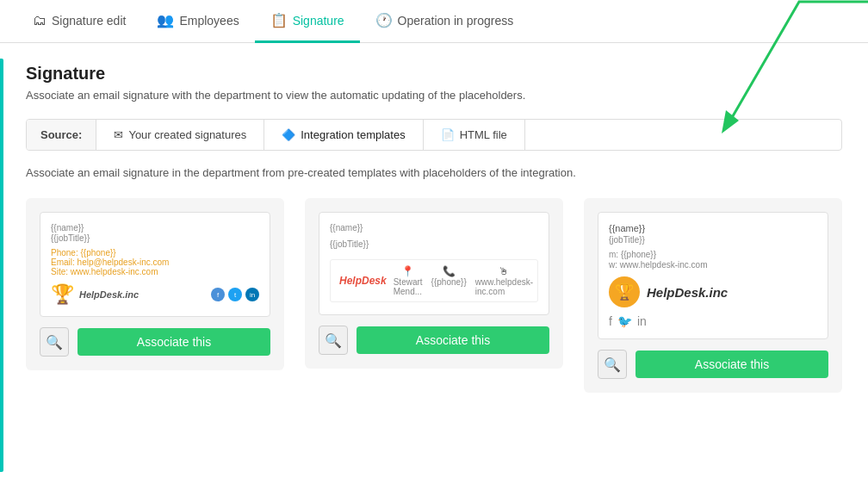  What do you see at coordinates (174, 342) in the screenshot?
I see `associate-button-1: Associate this` at bounding box center [174, 342].